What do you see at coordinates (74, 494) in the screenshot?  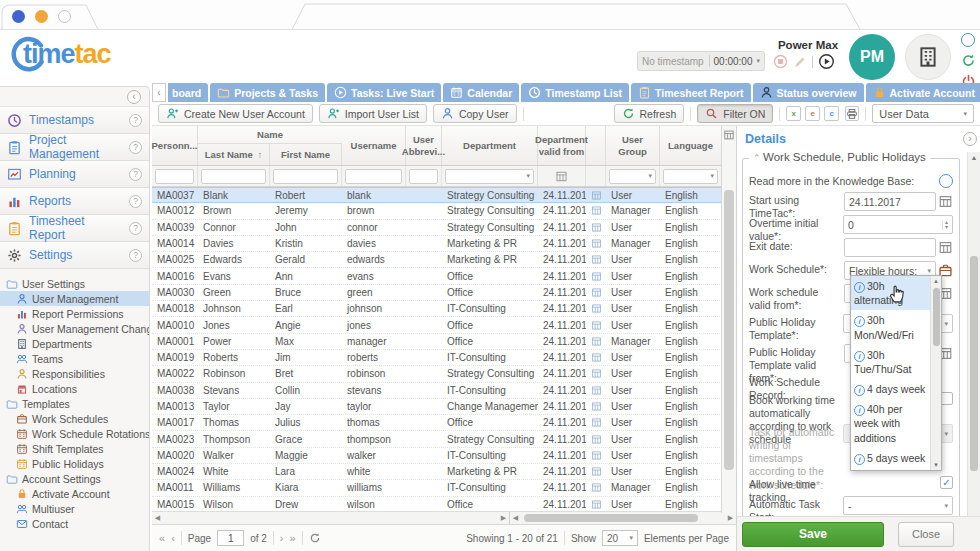 I see `tree-item-activate-account: Activate Account` at bounding box center [74, 494].